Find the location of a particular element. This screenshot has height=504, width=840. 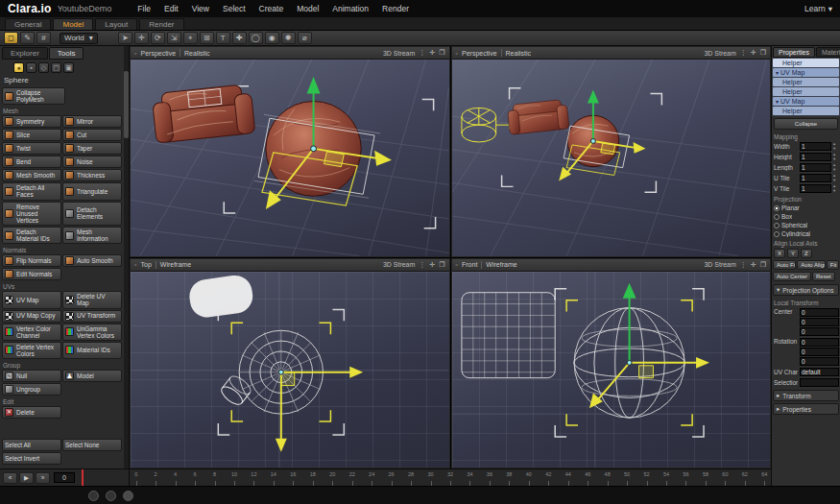

tool-button-triangulate: Triangulate is located at coordinates (92, 191).